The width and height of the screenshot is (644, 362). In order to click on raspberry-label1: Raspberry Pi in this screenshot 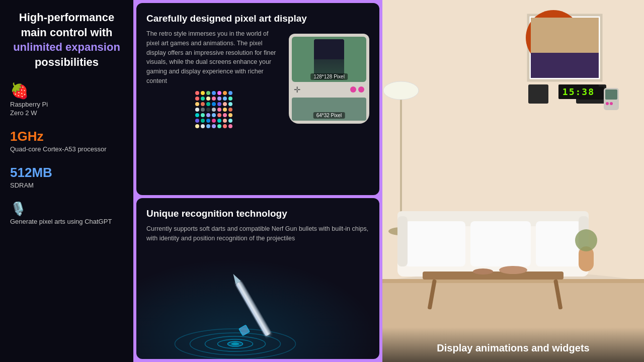, I will do `click(66, 105)`.